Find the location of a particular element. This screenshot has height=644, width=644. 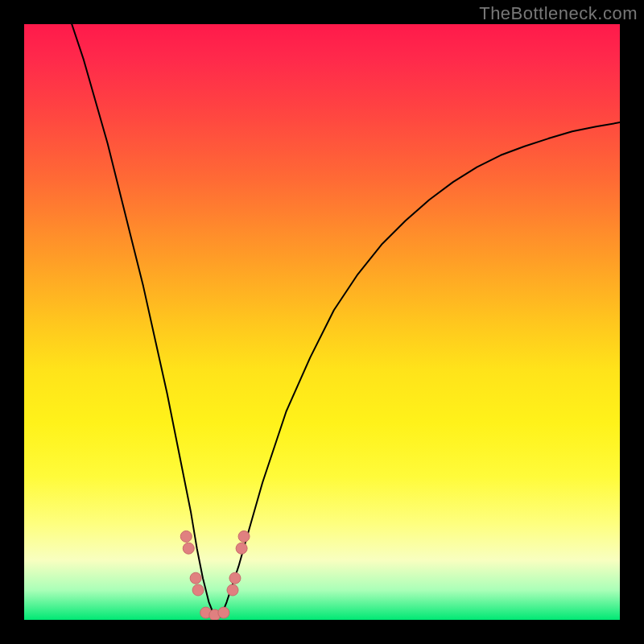

marker-points is located at coordinates (215, 575).